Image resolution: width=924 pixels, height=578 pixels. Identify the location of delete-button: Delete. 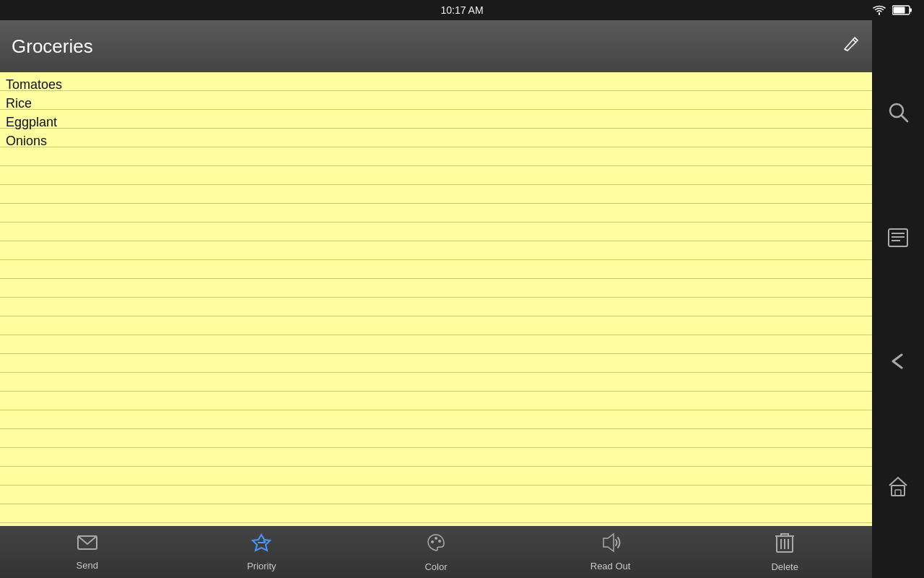
(785, 552).